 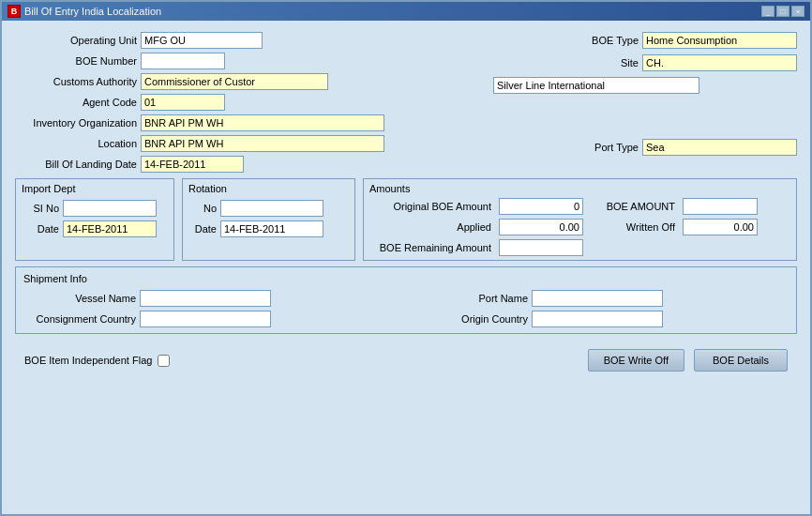 What do you see at coordinates (606, 40) in the screenshot?
I see `boe-type-label: BOE Type` at bounding box center [606, 40].